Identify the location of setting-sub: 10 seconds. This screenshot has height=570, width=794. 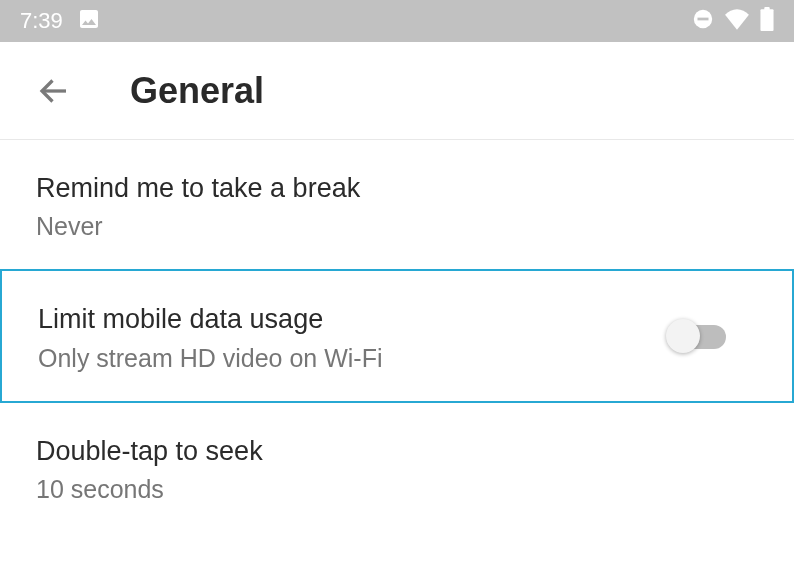
(397, 490).